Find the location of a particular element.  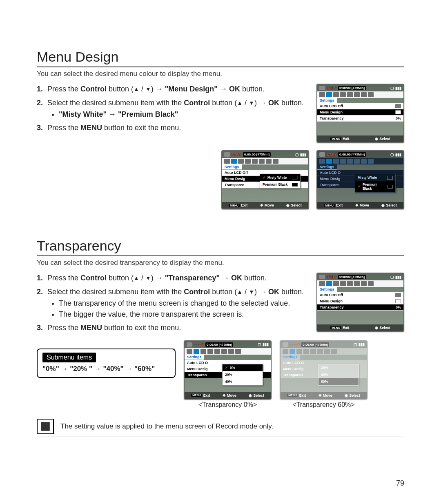

battery-icon: ▢ ▮▮▮ is located at coordinates (396, 88).